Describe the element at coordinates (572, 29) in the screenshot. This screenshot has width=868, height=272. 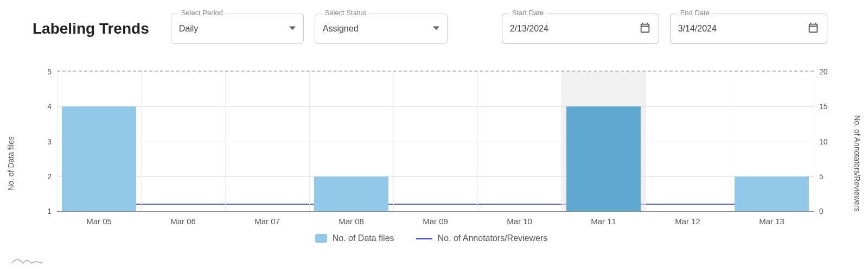
I see `start-date-value: 2/13/2024` at that location.